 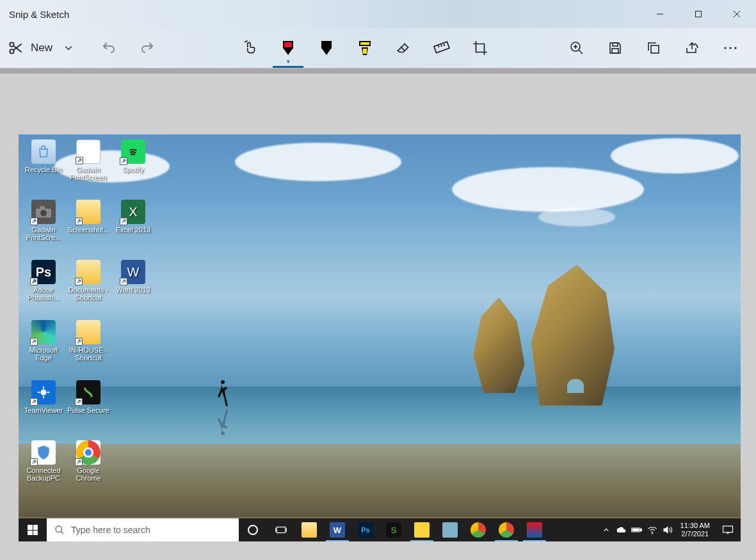 I want to click on desktop-icon-label: Recycle Bin, so click(x=44, y=170).